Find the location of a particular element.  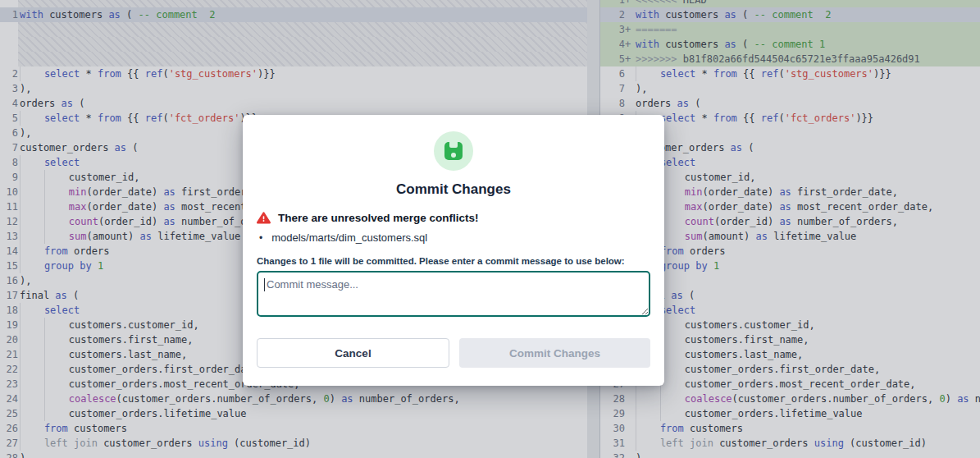

conflict-file-name: models/marts/dim_customers.sql is located at coordinates (349, 238).